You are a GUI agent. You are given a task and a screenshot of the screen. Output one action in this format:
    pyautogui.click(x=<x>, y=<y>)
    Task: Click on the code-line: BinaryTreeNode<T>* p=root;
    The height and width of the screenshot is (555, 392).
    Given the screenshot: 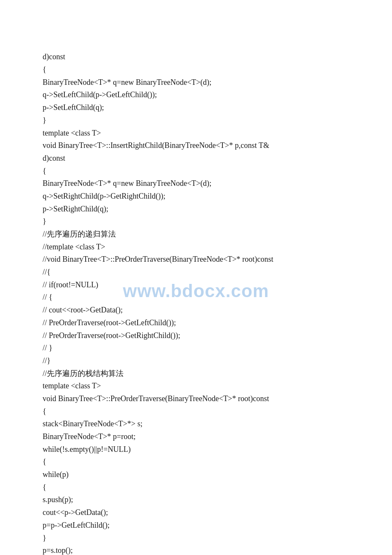 What is the action you would take?
    pyautogui.click(x=200, y=437)
    